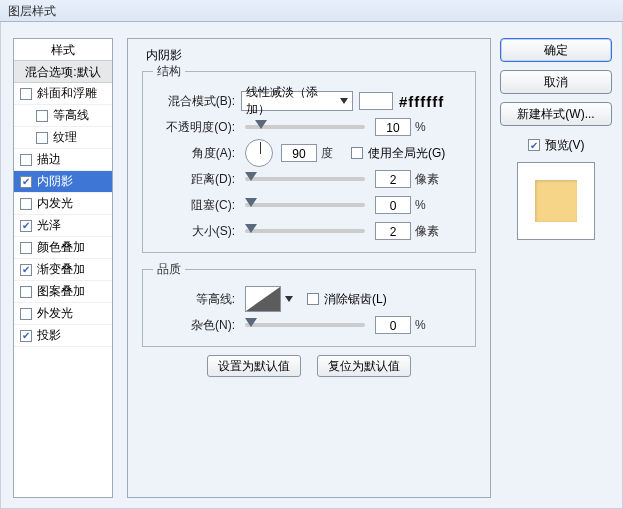 The width and height of the screenshot is (623, 509). Describe the element at coordinates (299, 153) in the screenshot. I see `angle-value: 90` at that location.